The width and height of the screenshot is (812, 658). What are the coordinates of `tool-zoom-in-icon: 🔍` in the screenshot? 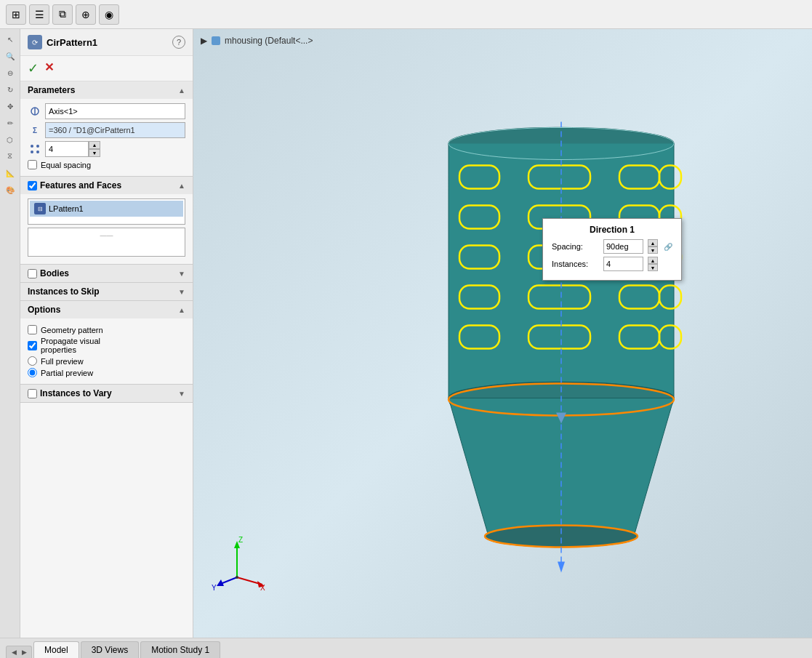 It's located at (10, 56).